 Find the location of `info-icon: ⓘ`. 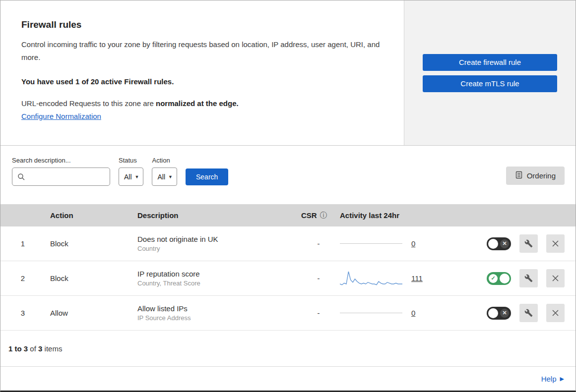

info-icon: ⓘ is located at coordinates (323, 216).